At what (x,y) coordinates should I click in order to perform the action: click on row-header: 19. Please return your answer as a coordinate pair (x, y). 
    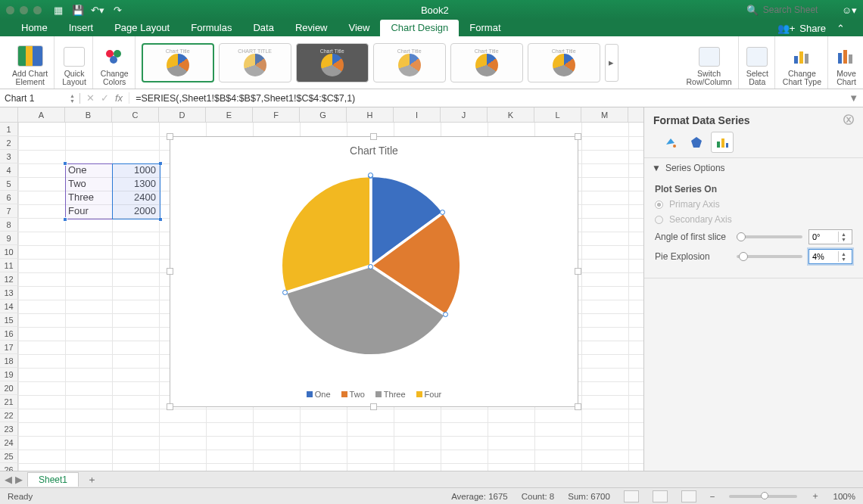
    Looking at the image, I should click on (9, 375).